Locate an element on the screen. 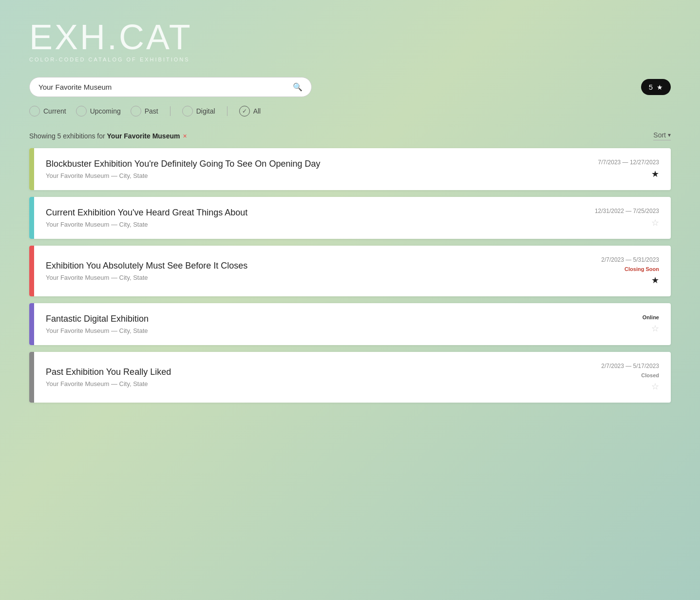  card-left-closing: Exhibition You Absolutely Must See Befor… is located at coordinates (147, 271).